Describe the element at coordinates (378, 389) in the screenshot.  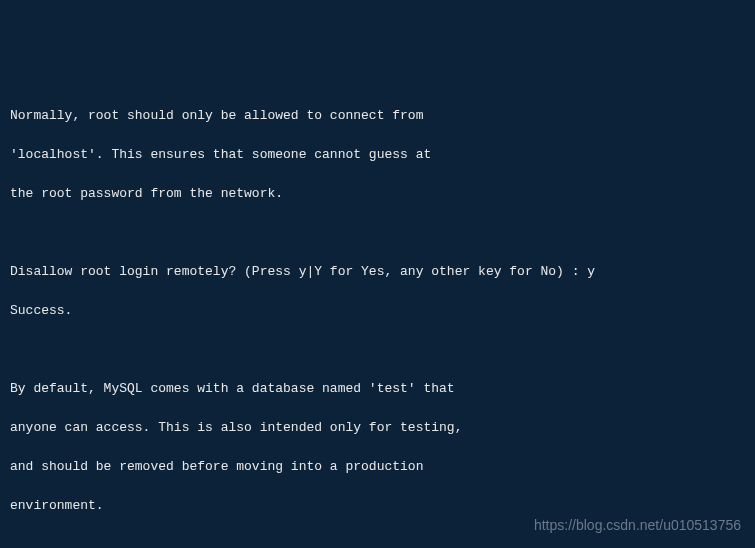
I see `output-line: By default, MySQL comes with a database …` at that location.